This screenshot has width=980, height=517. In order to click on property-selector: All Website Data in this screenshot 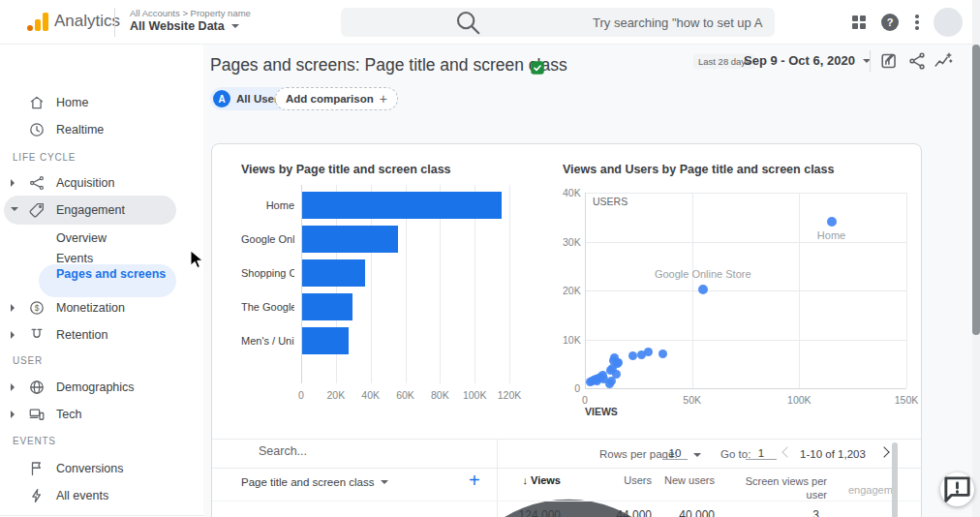, I will do `click(184, 26)`.